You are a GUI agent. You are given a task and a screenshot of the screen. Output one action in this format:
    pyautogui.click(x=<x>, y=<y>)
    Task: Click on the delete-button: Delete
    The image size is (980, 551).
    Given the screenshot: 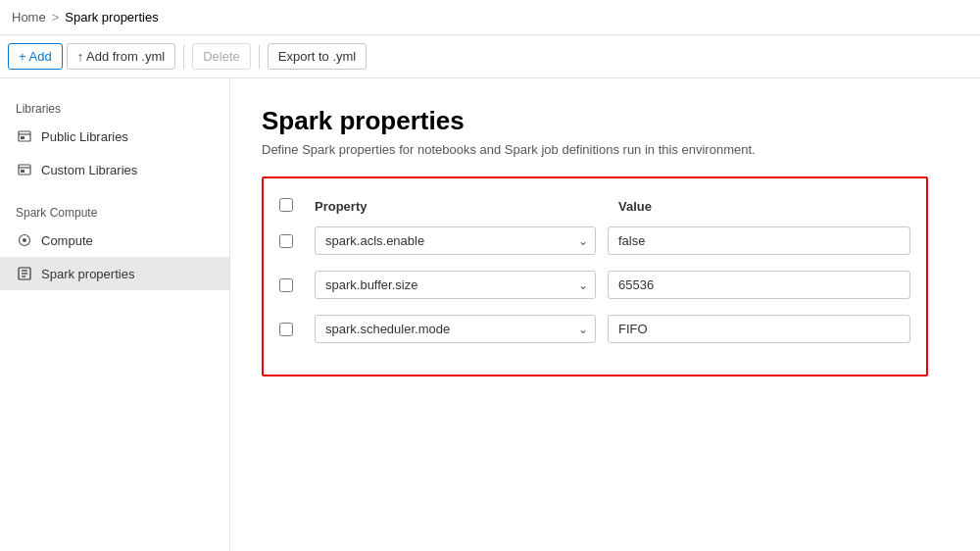 What is the action you would take?
    pyautogui.click(x=221, y=57)
    